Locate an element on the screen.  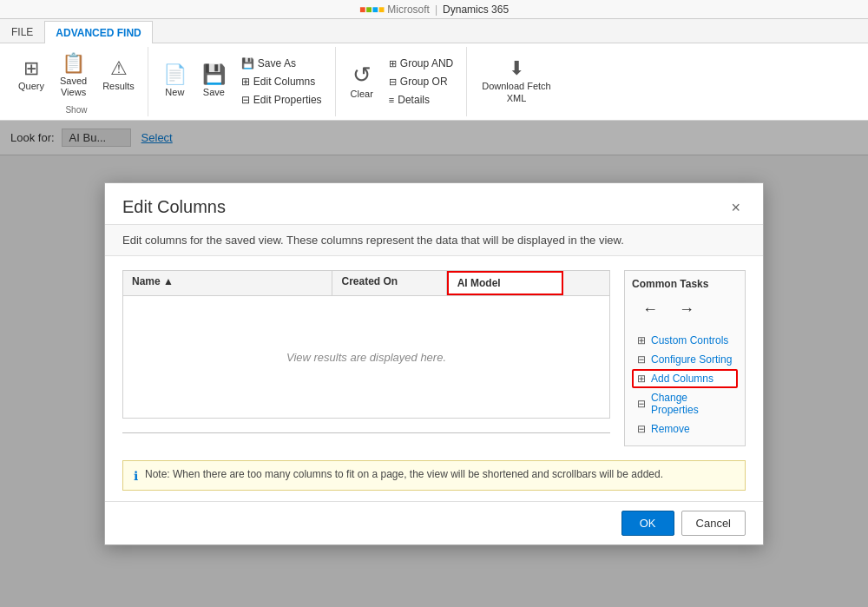
columns-footer-line is located at coordinates (366, 432).